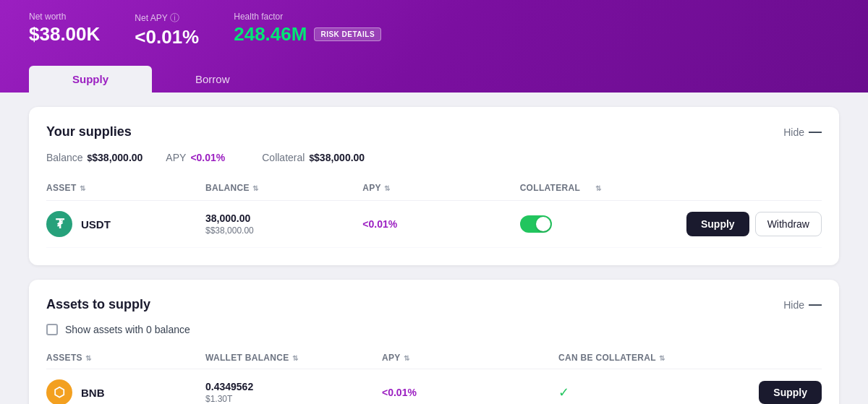  Describe the element at coordinates (126, 188) in the screenshot. I see `th-asset: Asset ⇅` at that location.